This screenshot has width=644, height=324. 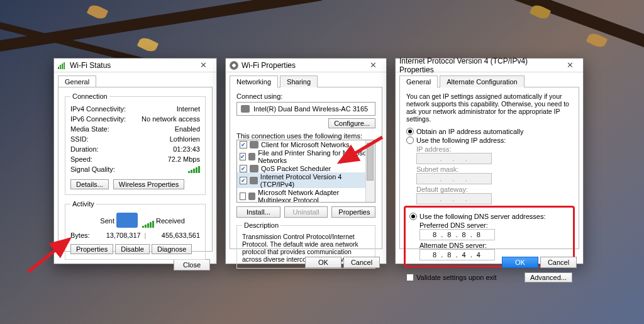 What do you see at coordinates (90, 129) in the screenshot?
I see `media-label: Media State:` at bounding box center [90, 129].